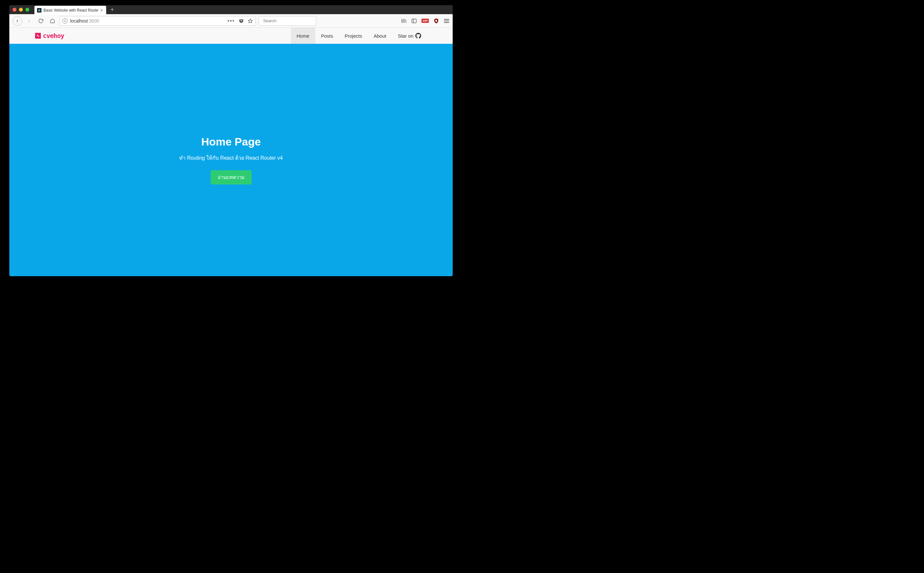  I want to click on tab-close-button: ×, so click(101, 10).